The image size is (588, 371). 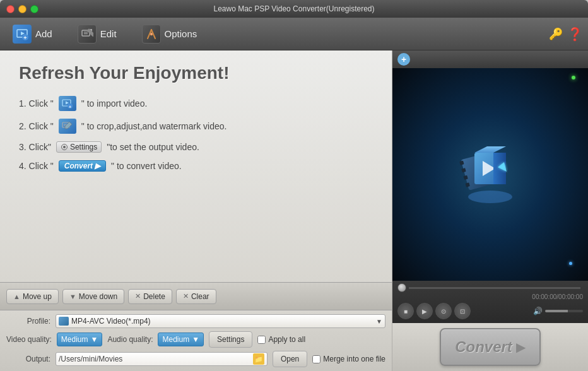 What do you see at coordinates (425, 311) in the screenshot?
I see `play-button: ▶` at bounding box center [425, 311].